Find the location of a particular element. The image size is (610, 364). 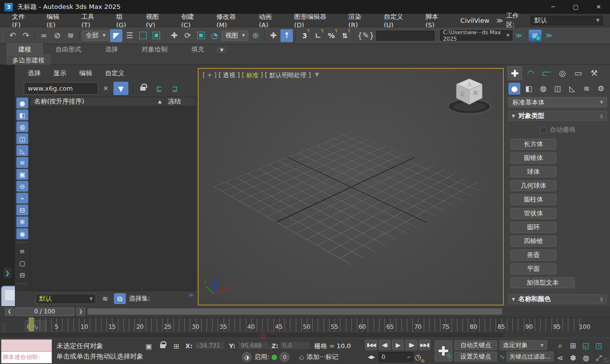

display-containers-icon: ⊖ is located at coordinates (22, 186).